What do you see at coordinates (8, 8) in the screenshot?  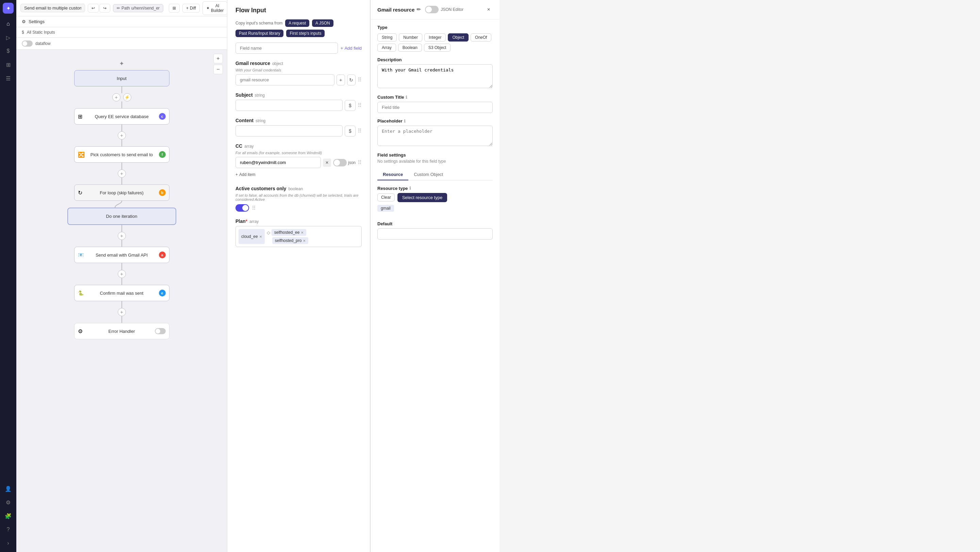 I see `app-logo: ✦` at bounding box center [8, 8].